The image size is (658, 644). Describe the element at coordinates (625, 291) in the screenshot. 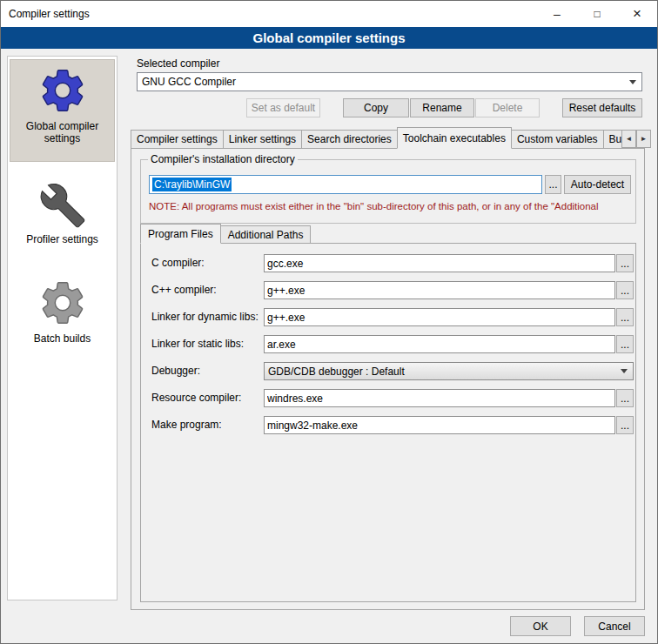

I see `cpp-compiler-browse-button: ...` at that location.